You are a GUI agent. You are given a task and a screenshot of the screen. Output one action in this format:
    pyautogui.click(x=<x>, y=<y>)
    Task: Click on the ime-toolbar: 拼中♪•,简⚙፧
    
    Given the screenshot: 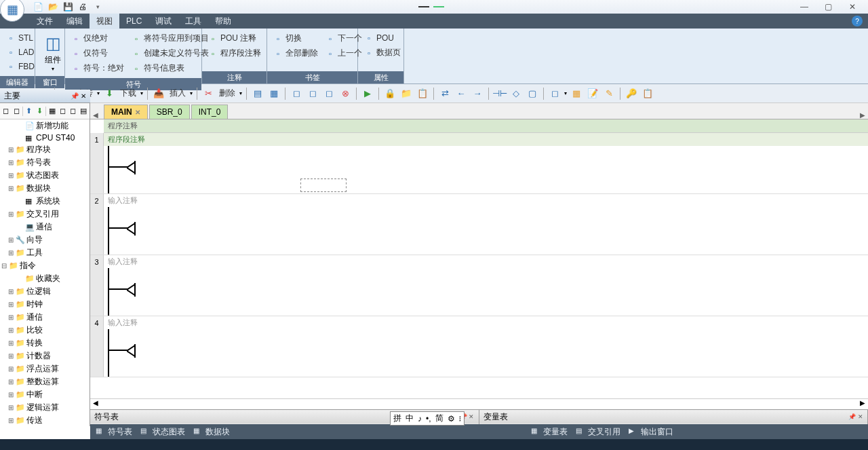 What is the action you would take?
    pyautogui.click(x=427, y=418)
    